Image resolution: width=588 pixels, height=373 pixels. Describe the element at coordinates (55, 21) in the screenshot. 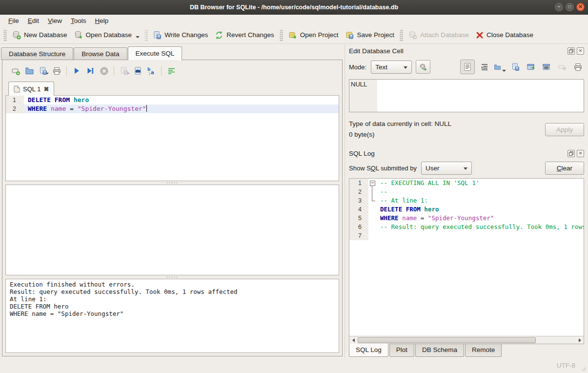

I see `menu-view: View` at that location.